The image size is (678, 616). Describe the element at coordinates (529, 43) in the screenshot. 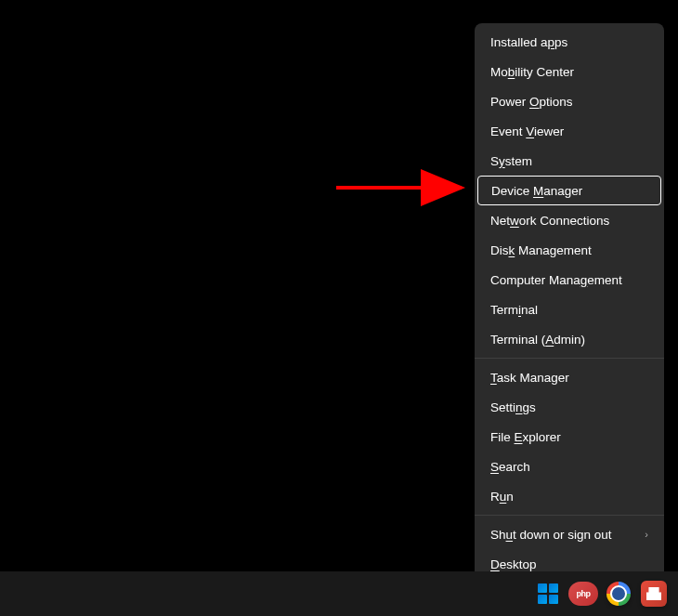

I see `menu-item-label: Installed apps` at that location.